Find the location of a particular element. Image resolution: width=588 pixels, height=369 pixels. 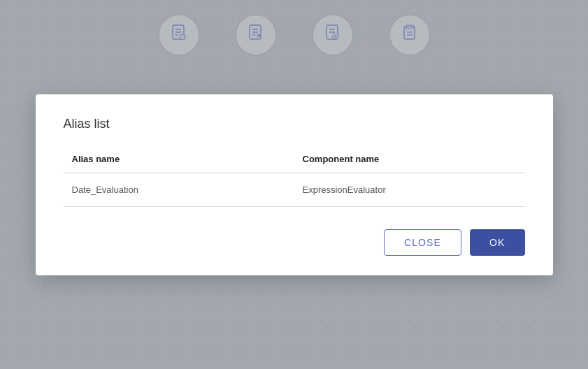

table-row: Date_Evaluation ExpressionEvaluator is located at coordinates (294, 189).